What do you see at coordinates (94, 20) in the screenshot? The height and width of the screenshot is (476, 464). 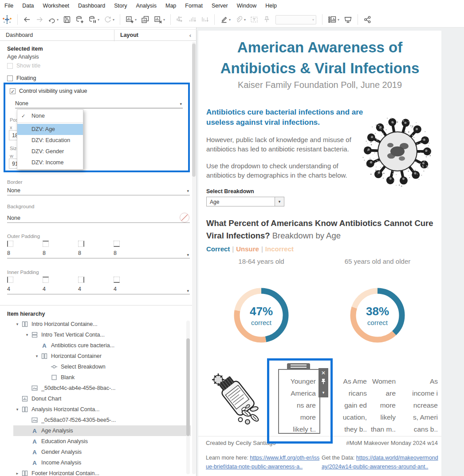 I see `pause-updates-icon: ▾` at bounding box center [94, 20].